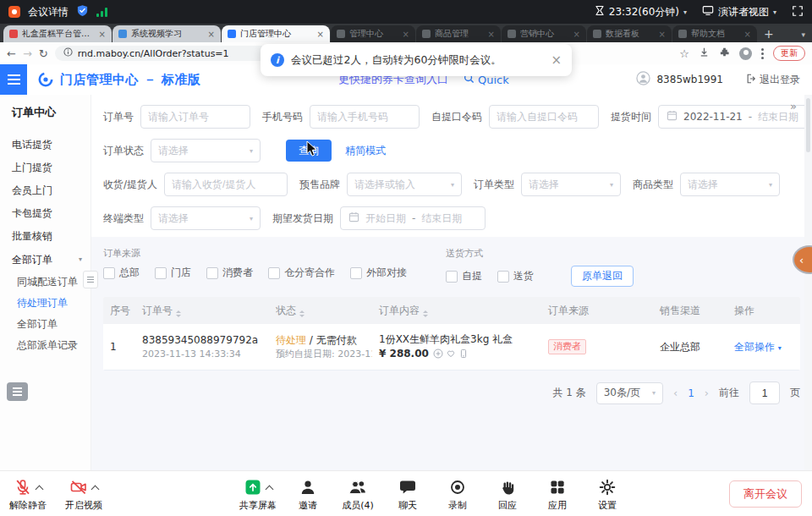 The image size is (812, 516). Describe the element at coordinates (167, 34) in the screenshot. I see `browser-tab: 系统视频学习 ×` at that location.